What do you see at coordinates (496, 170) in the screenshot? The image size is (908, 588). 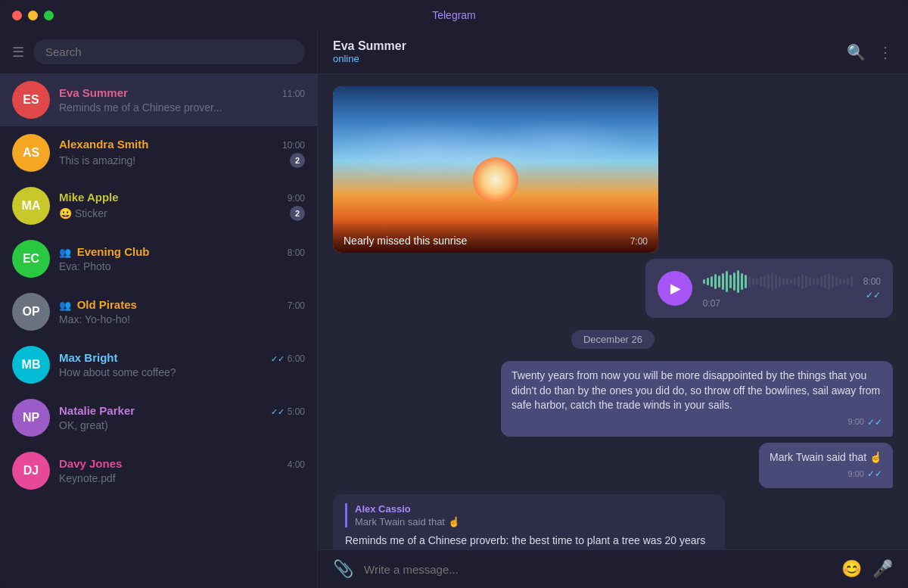 I see `image-bubble: Nearly missed this sunrise 7:00` at bounding box center [496, 170].